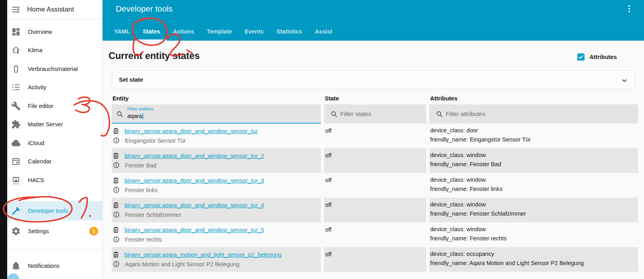  Describe the element at coordinates (254, 31) in the screenshot. I see `tab-events: Events` at that location.